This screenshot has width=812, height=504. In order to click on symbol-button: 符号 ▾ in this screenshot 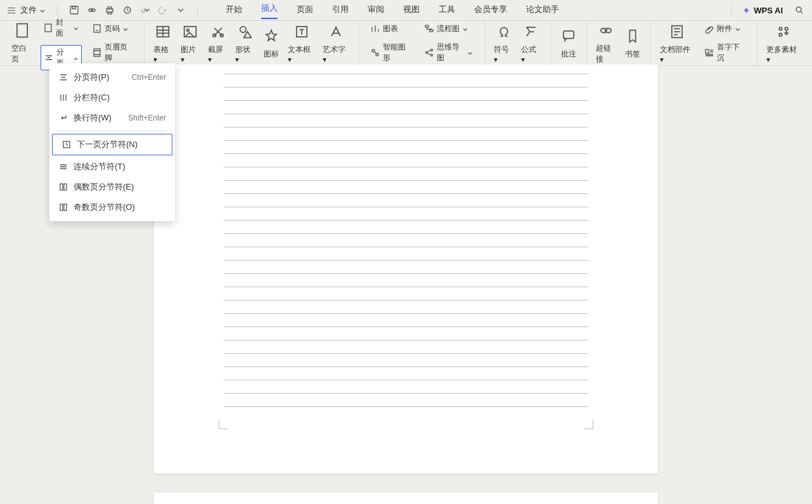, I will do `click(503, 43)`.